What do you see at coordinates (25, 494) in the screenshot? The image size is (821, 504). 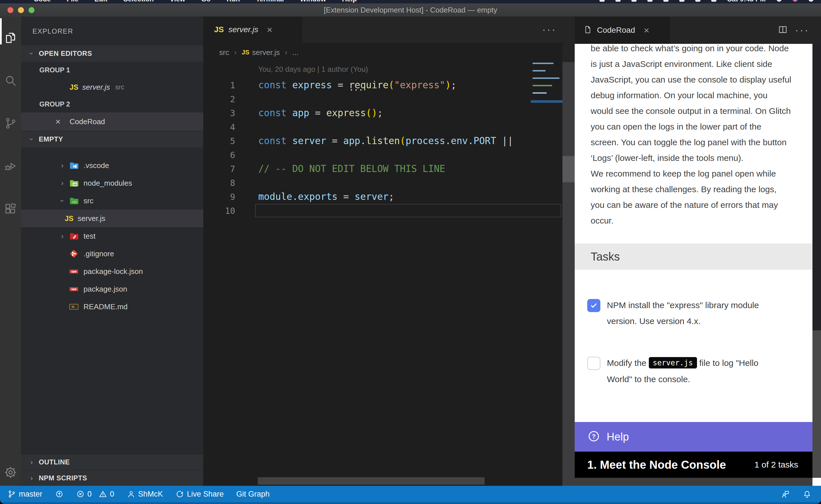 I see `status-git-branch: master` at bounding box center [25, 494].